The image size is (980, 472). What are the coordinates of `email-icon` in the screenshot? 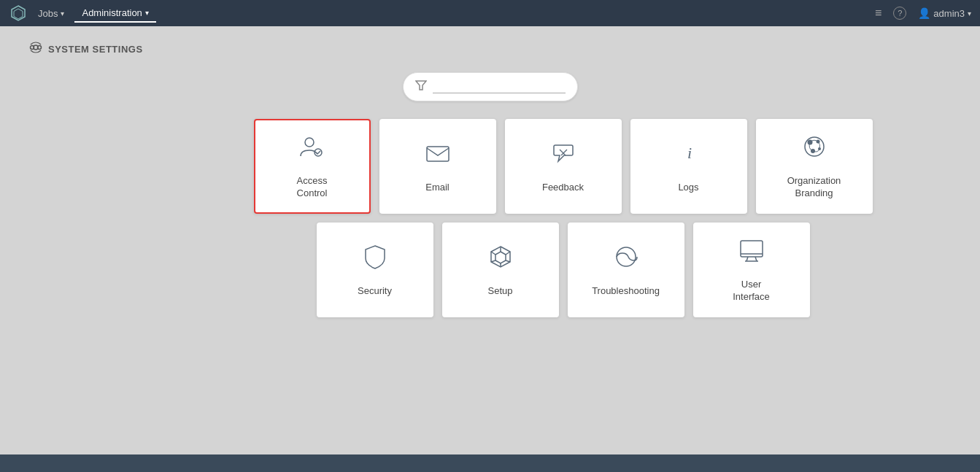 It's located at (438, 156).